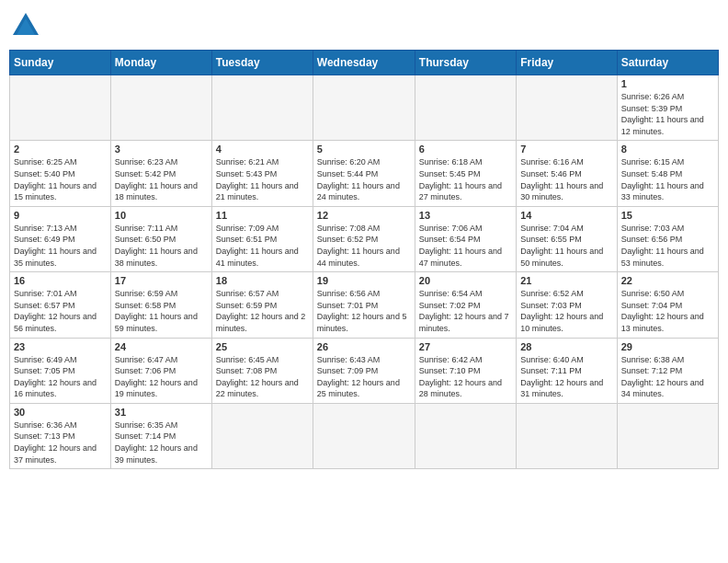 This screenshot has width=728, height=563. I want to click on day-header-friday: Friday, so click(566, 63).